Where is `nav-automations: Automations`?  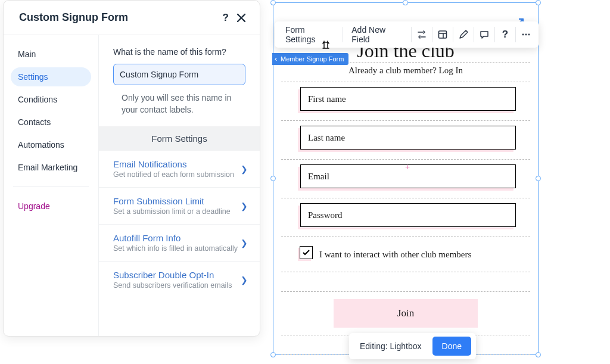
nav-automations: Automations is located at coordinates (51, 145).